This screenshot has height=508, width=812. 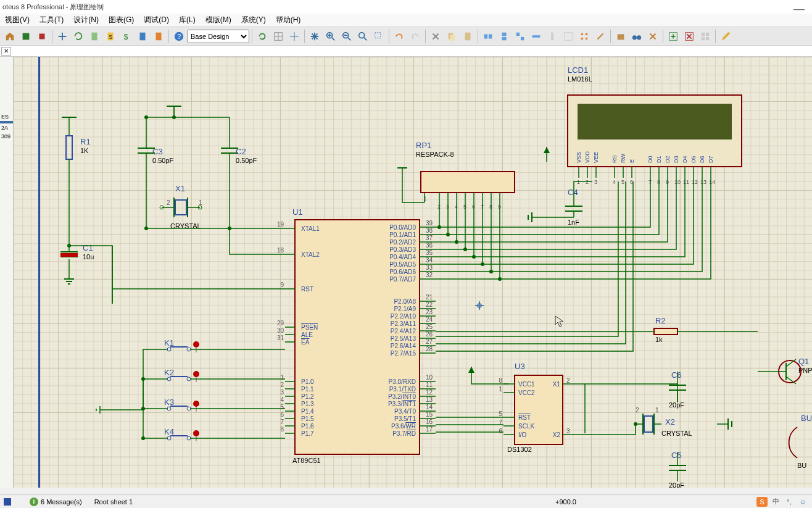 I want to click on component-q1: Q1 PNP, so click(x=785, y=370).